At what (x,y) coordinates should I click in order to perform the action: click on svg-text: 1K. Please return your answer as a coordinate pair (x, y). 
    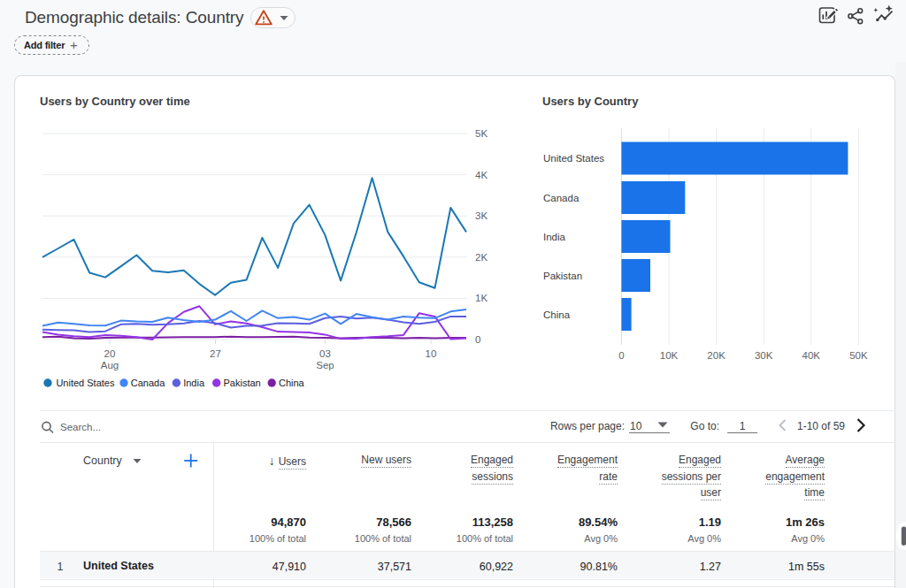
    Looking at the image, I should click on (481, 298).